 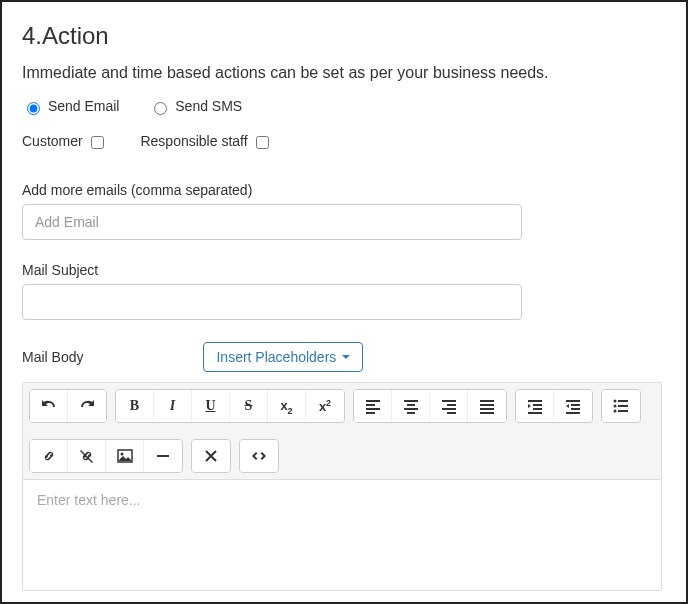 I want to click on clear-group, so click(x=211, y=456).